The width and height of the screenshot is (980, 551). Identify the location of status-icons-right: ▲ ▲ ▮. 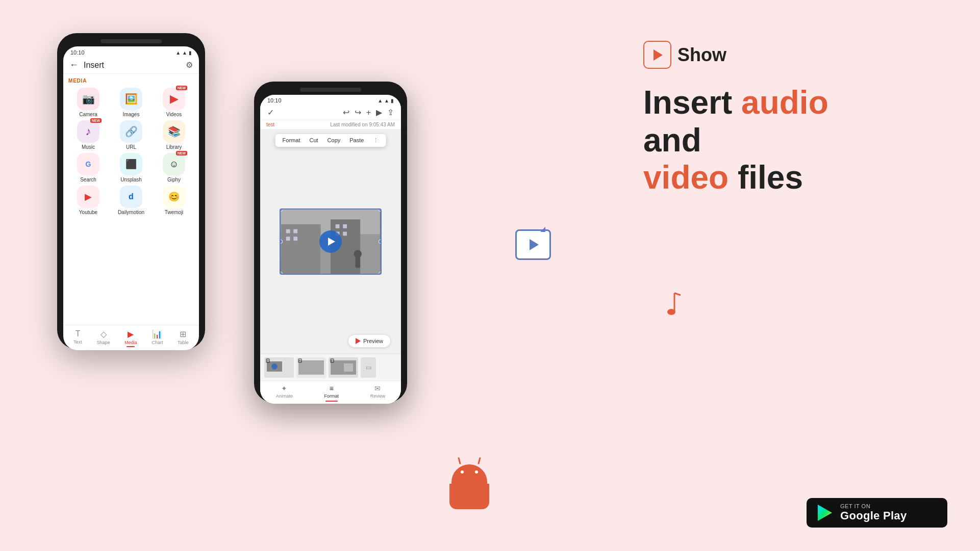
(386, 101).